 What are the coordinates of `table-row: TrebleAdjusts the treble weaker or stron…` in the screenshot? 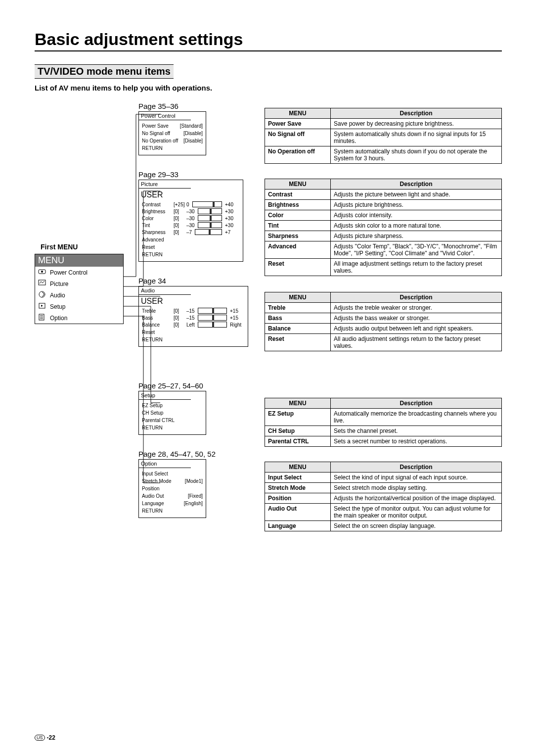 It's located at (384, 308).